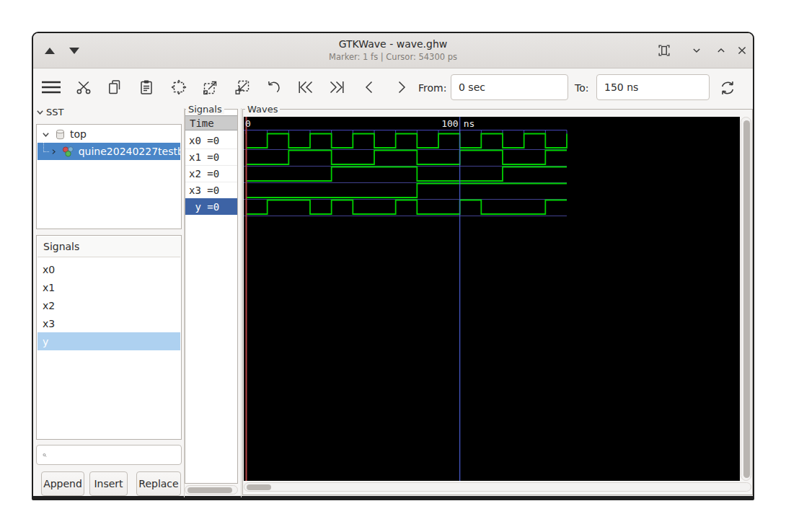 Image resolution: width=786 pixels, height=532 pixels. Describe the element at coordinates (63, 484) in the screenshot. I see `append-button: Append` at that location.